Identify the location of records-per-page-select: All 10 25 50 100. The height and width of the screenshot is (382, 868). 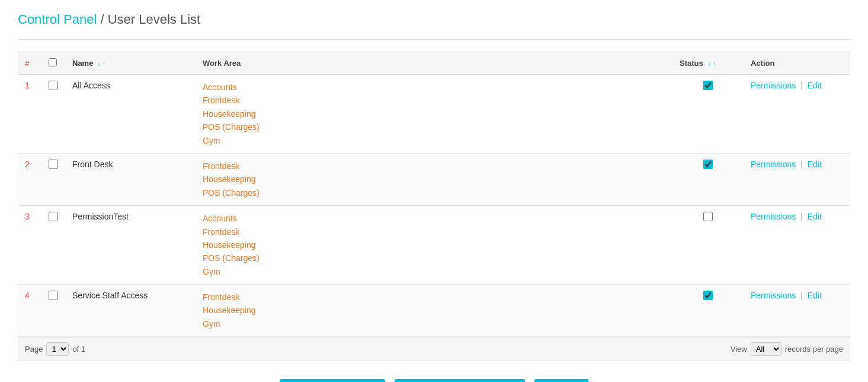
(766, 349).